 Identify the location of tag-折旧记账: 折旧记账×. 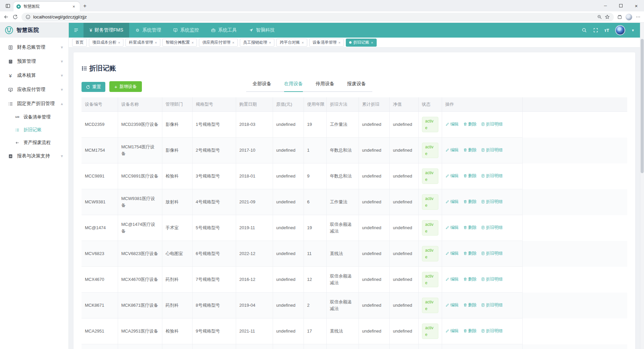
(361, 43).